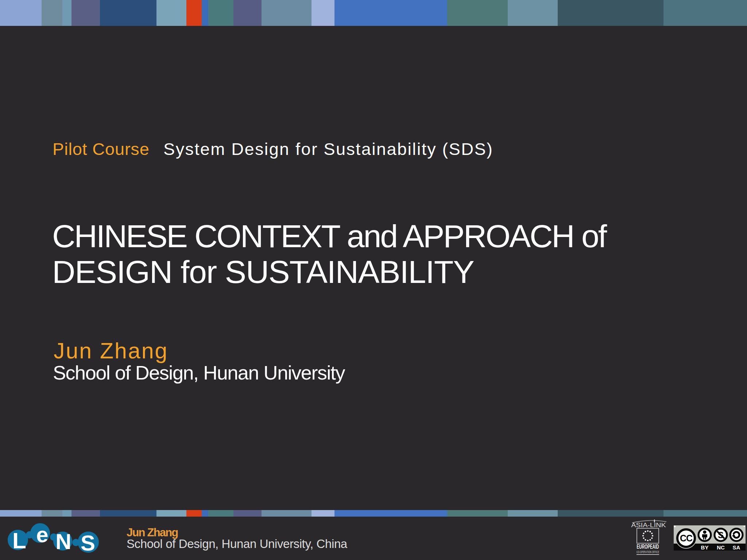  What do you see at coordinates (721, 548) in the screenshot?
I see `svg-text: NC` at bounding box center [721, 548].